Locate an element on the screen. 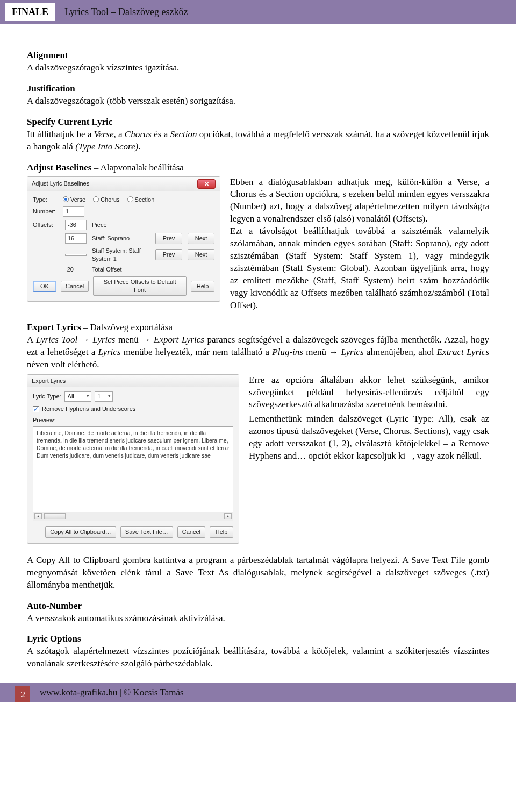 This screenshot has height=812, width=516. offsets-row-staff: 16 Staff: Soprano Prev Next is located at coordinates (124, 239).